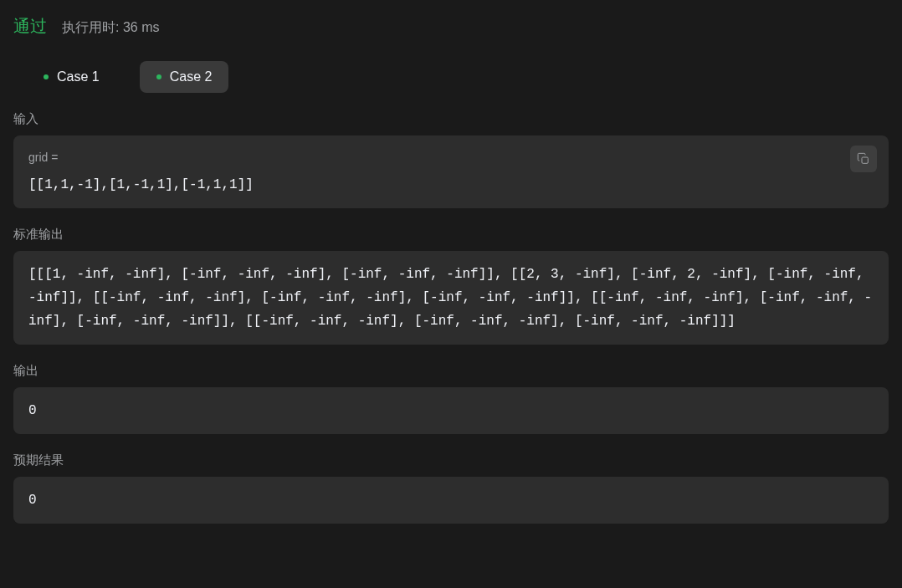  Describe the element at coordinates (184, 77) in the screenshot. I see `tab-case-2: Case 2` at that location.